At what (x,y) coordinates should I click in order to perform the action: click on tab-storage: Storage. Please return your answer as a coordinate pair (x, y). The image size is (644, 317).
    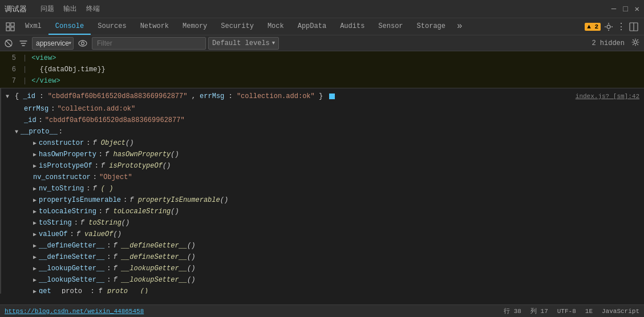
    Looking at the image, I should click on (431, 26).